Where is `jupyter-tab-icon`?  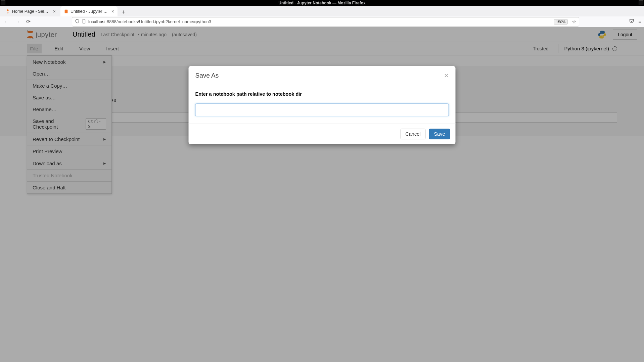
jupyter-tab-icon is located at coordinates (8, 11).